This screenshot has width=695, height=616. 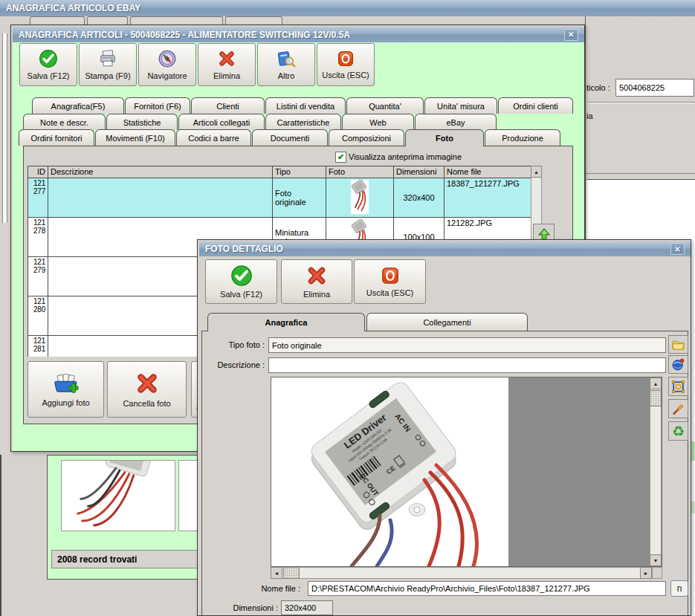 I want to click on image-hscrollbar, so click(x=467, y=573).